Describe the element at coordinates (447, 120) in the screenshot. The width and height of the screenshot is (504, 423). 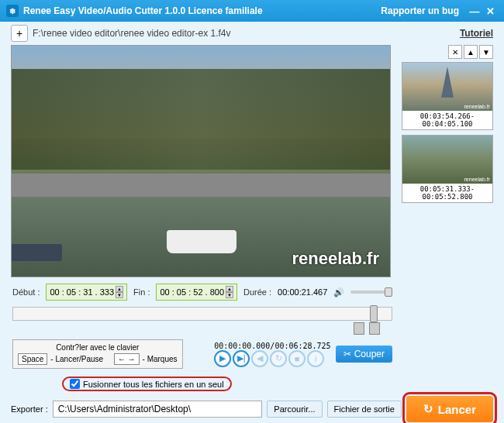
I see `clip-range: 00:03:54.266-00:04:05.100` at that location.